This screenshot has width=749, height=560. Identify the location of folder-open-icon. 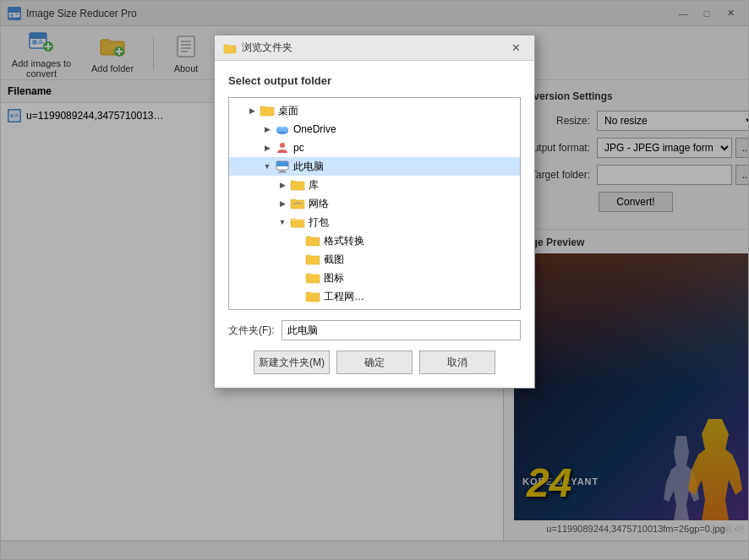
(298, 222).